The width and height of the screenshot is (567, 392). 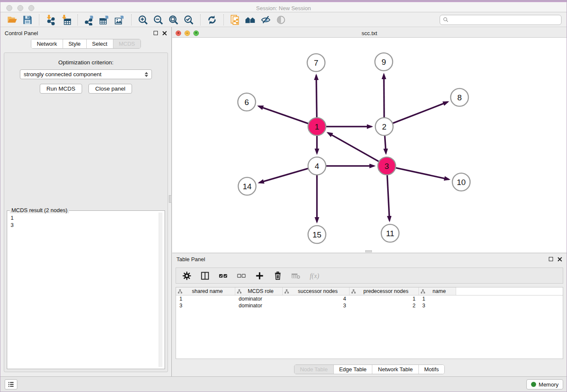 I want to click on table-cell: 2, so click(x=384, y=306).